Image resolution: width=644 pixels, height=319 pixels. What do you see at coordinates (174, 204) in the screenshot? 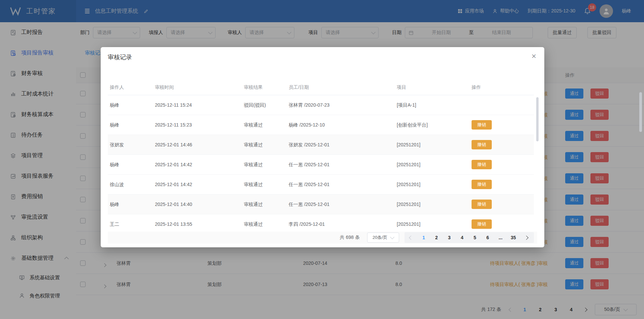
I see `audit-time-cell: 2025-12-01 14:40` at bounding box center [174, 204].